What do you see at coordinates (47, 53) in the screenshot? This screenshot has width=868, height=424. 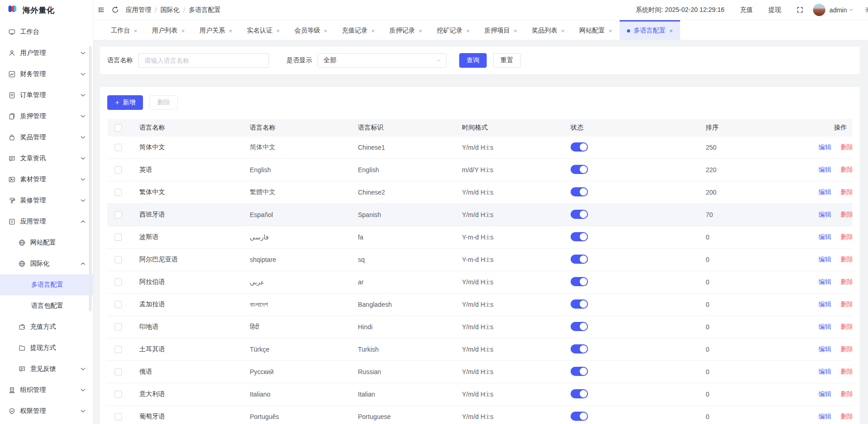 I see `sidebar-item: 用户管理` at bounding box center [47, 53].